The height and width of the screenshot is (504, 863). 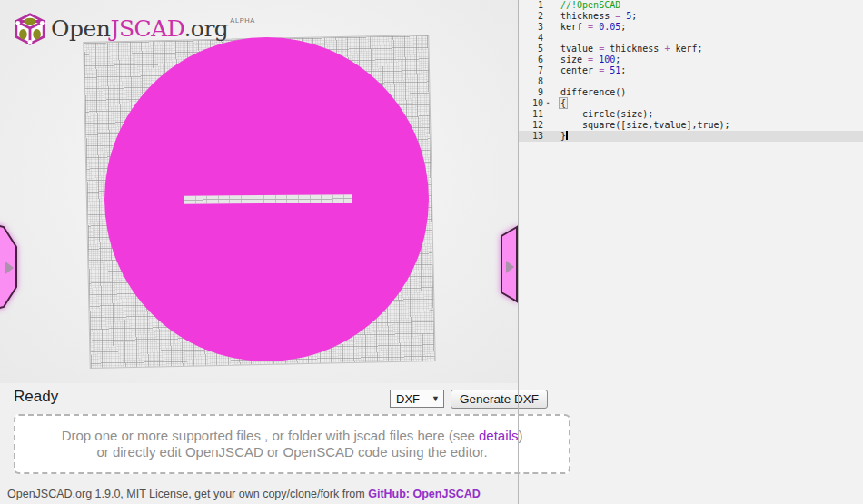 What do you see at coordinates (531, 104) in the screenshot?
I see `line-number: 10` at bounding box center [531, 104].